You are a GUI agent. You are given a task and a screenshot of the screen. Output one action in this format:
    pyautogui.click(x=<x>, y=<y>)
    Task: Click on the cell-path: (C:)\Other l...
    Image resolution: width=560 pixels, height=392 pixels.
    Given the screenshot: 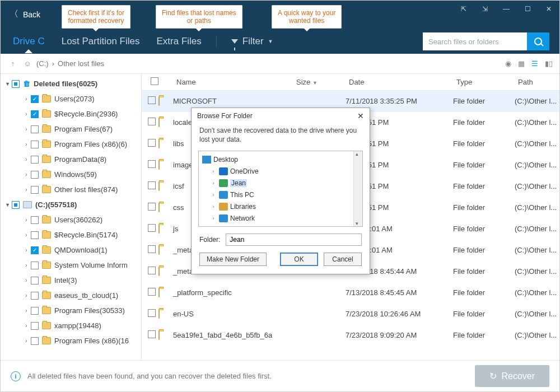 What is the action you would take?
    pyautogui.click(x=537, y=314)
    